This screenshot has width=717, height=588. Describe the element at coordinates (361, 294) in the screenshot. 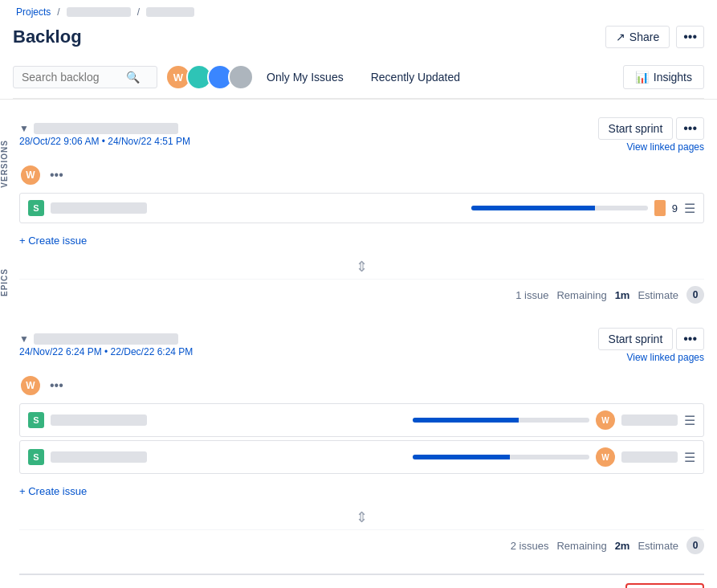

I see `sprint-1-footer: 1 issue Remaining 1m Estimate 0` at that location.